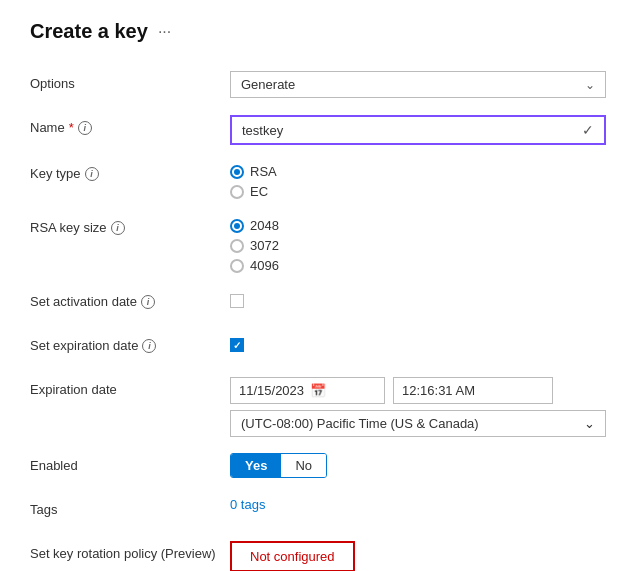  Describe the element at coordinates (256, 466) in the screenshot. I see `toggle-yes-button: Yes` at that location.